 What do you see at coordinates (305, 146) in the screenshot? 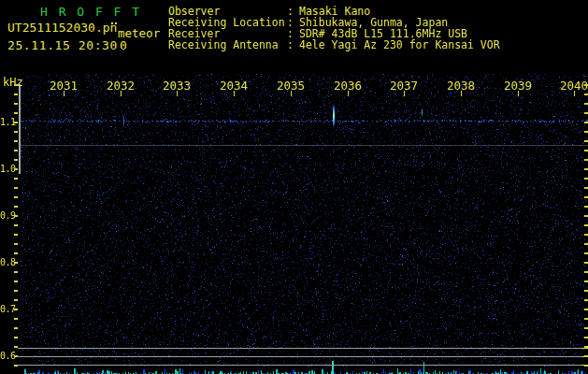
I see `faint-carrier-row-1050hz` at bounding box center [305, 146].